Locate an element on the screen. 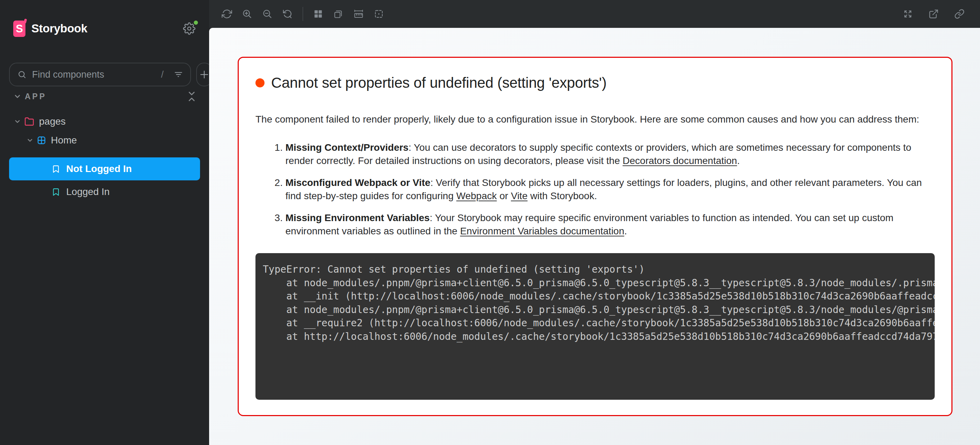 This screenshot has height=445, width=980. slash-shortcut-key: / is located at coordinates (162, 74).